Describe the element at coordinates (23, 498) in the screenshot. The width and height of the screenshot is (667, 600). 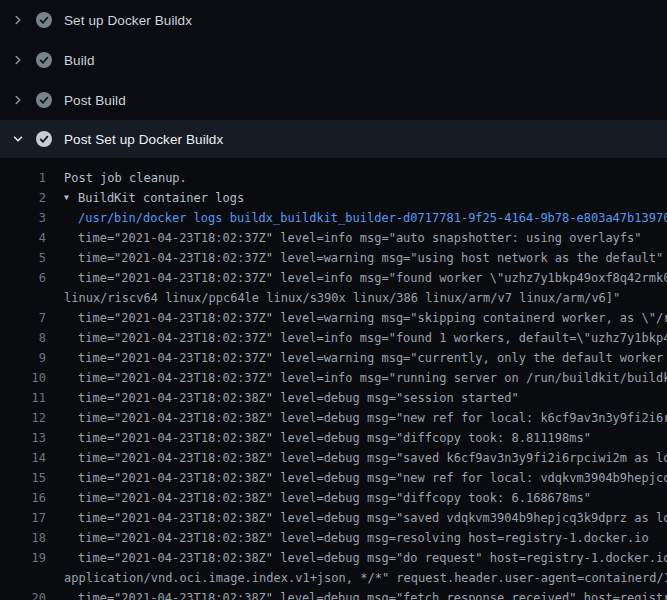
I see `line-number: 16` at that location.